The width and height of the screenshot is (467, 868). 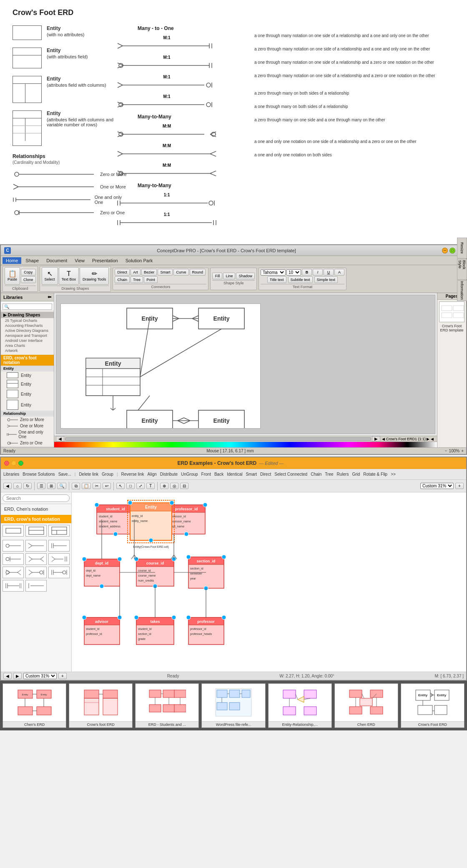 I want to click on tab-information: Information, so click(x=462, y=291).